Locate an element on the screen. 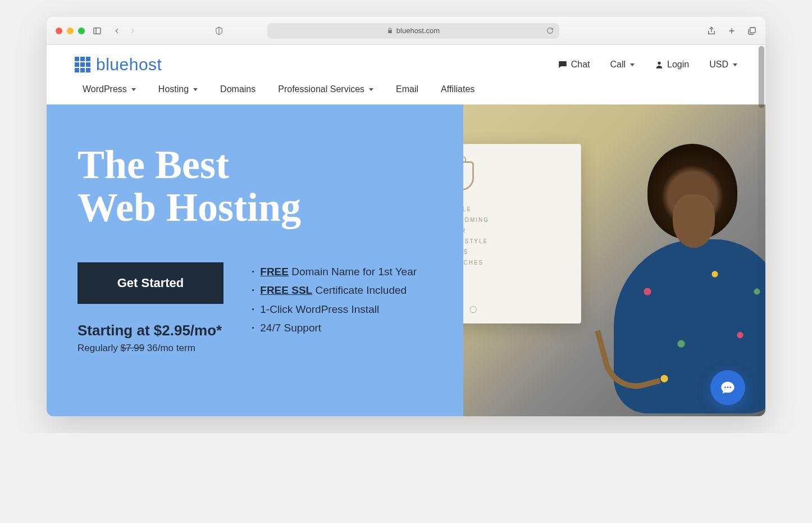 Image resolution: width=812 pixels, height=523 pixels. window-controls is located at coordinates (70, 31).